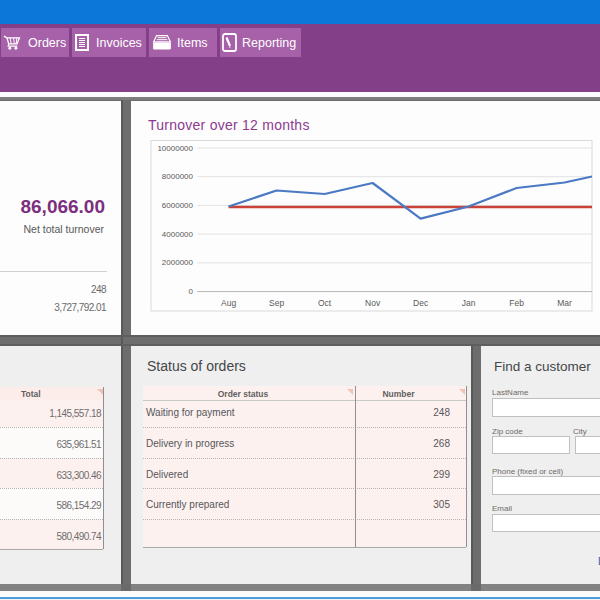 This screenshot has height=600, width=600. What do you see at coordinates (516, 303) in the screenshot?
I see `svg-text: Feb` at bounding box center [516, 303].